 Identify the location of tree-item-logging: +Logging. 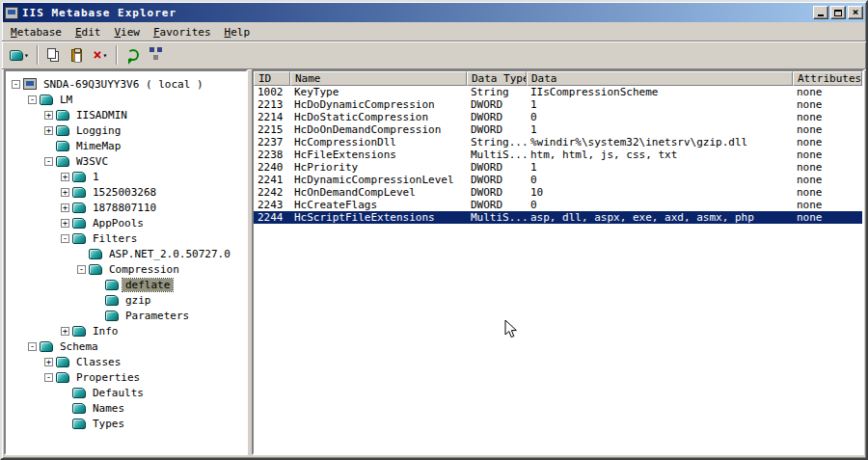
(125, 130).